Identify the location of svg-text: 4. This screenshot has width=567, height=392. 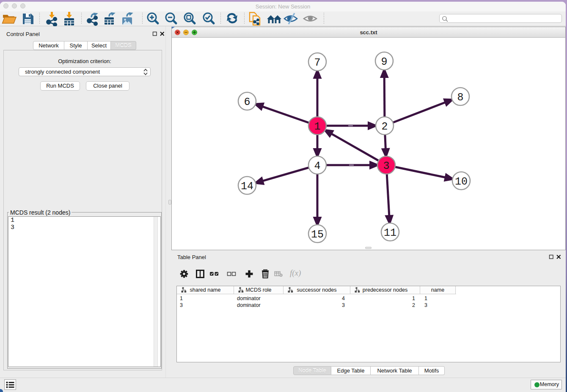
(317, 166).